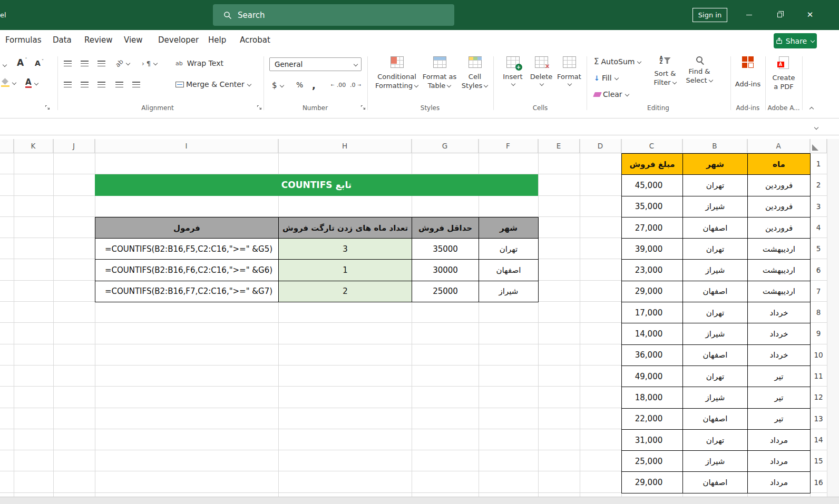 The width and height of the screenshot is (839, 504). I want to click on cell-amount: 39,000, so click(652, 249).